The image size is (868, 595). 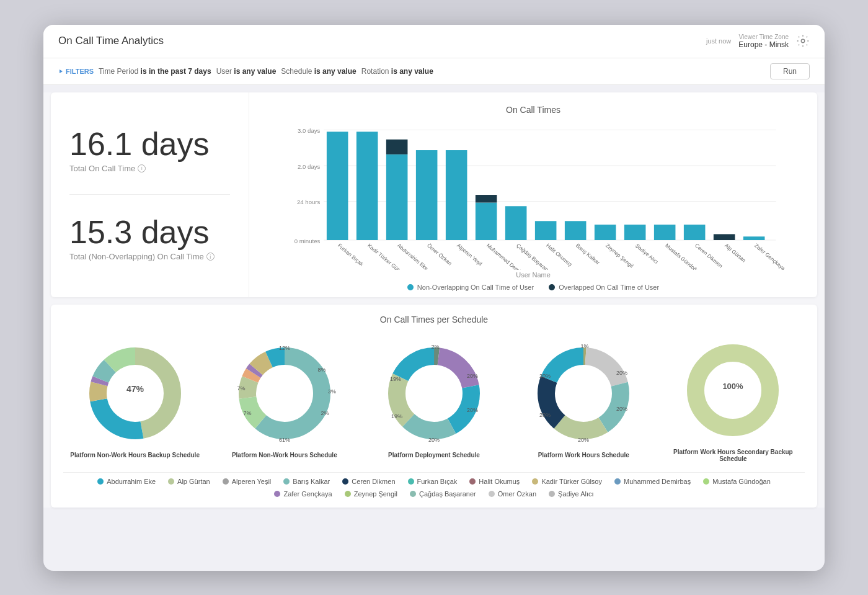 I want to click on svg-text: Şadiye Alıcı, so click(x=647, y=253).